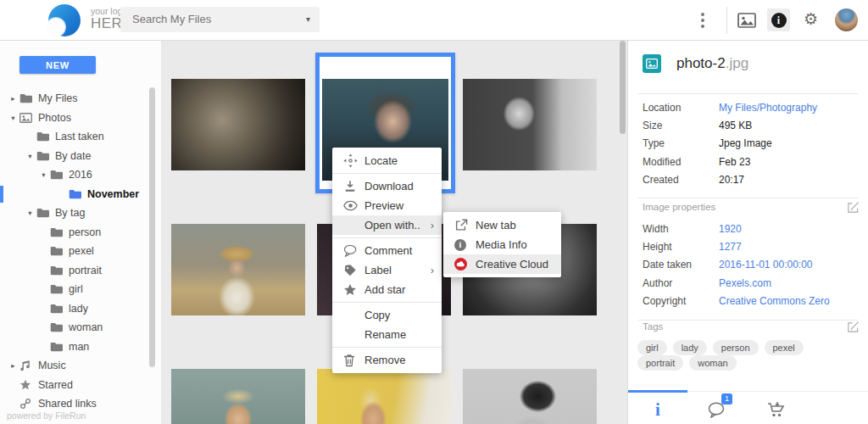 Image resolution: width=868 pixels, height=424 pixels. Describe the element at coordinates (658, 410) in the screenshot. I see `tab-info: i` at that location.